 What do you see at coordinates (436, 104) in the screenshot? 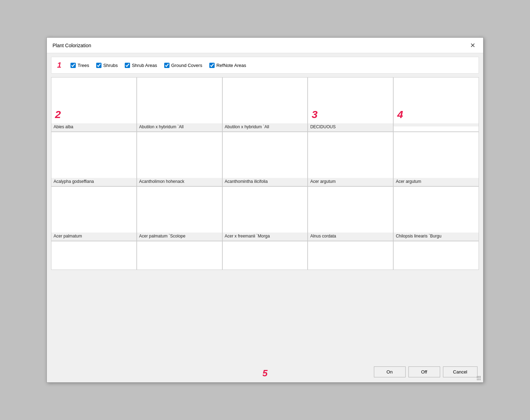
I see `table-row: 4` at bounding box center [436, 104].